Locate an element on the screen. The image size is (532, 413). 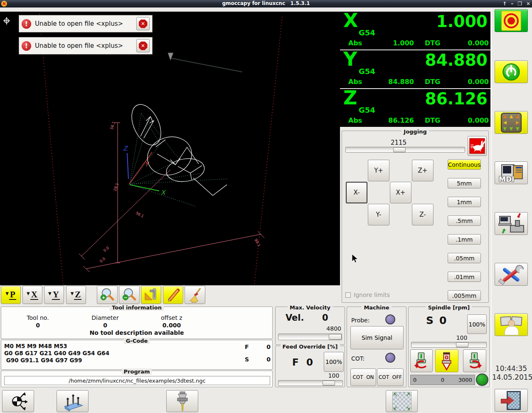
max-velocity-slider-handle is located at coordinates (335, 337).